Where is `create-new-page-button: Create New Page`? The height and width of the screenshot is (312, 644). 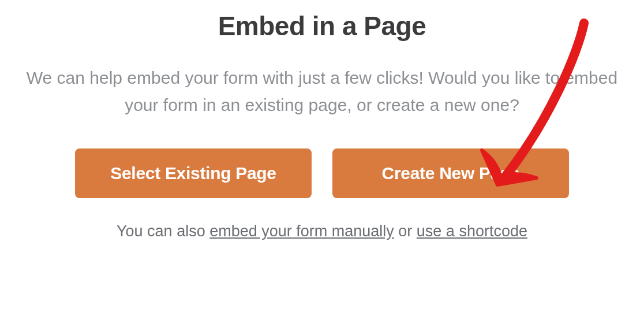 create-new-page-button: Create New Page is located at coordinates (451, 173).